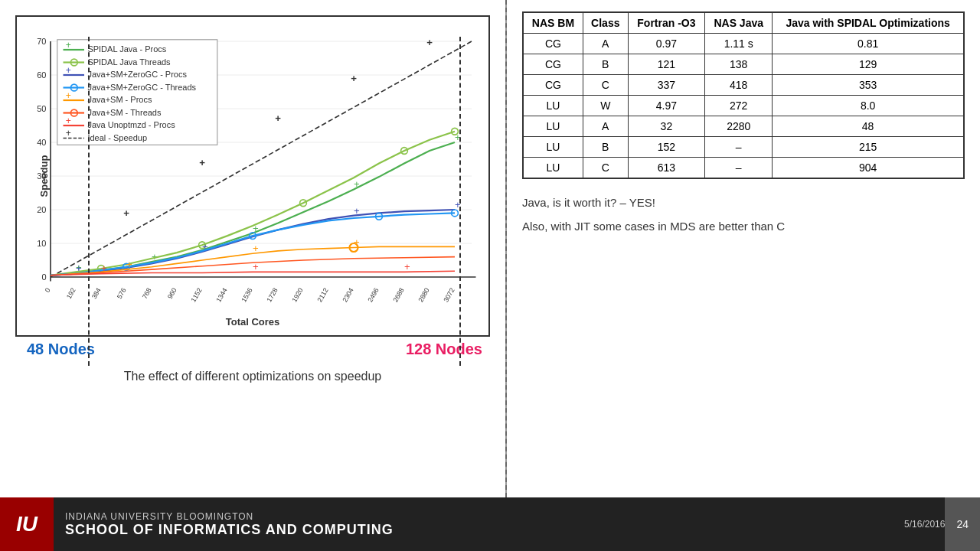  Describe the element at coordinates (57, 349) in the screenshot. I see `node-48-label: 48 Nodes` at that location.